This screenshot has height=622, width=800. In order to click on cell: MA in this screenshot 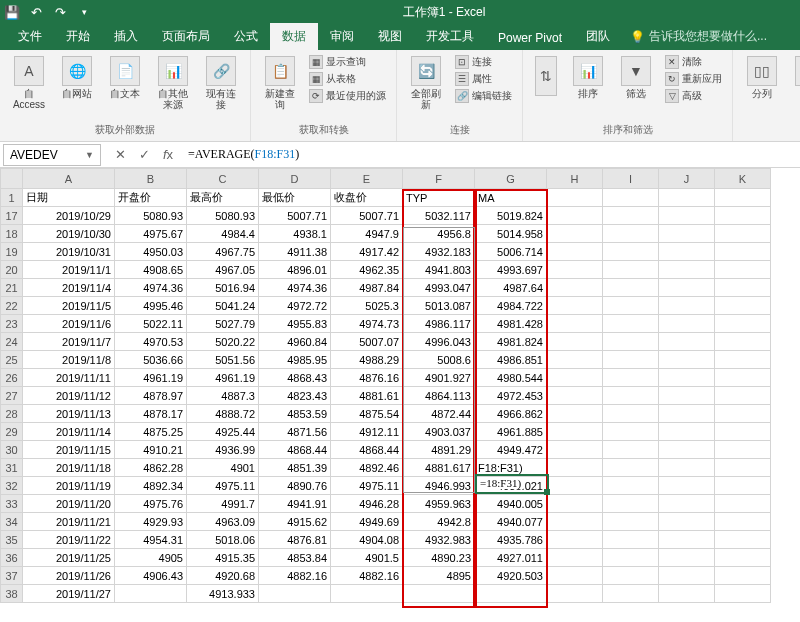, I will do `click(511, 198)`.